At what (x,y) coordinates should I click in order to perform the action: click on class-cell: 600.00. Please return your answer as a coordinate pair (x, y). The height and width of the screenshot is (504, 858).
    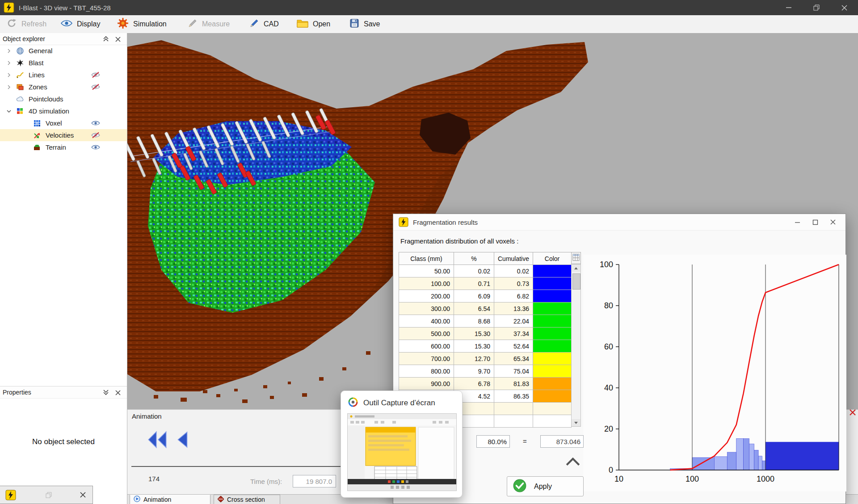
    Looking at the image, I should click on (426, 346).